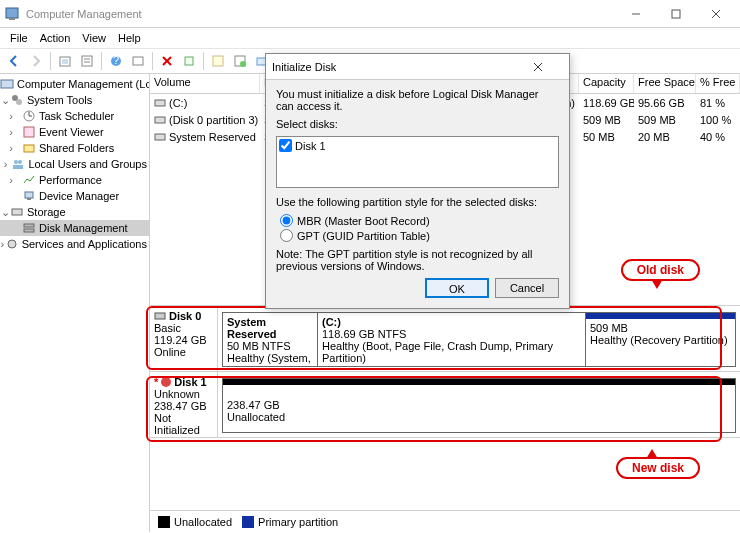  I want to click on action-1-button, so click(189, 61).